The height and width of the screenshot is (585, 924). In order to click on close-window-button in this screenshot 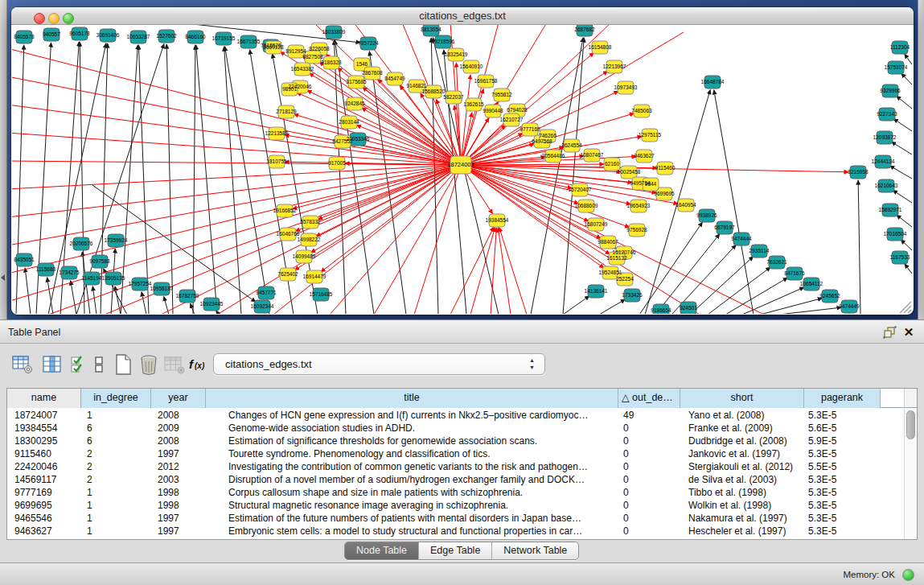, I will do `click(39, 19)`.